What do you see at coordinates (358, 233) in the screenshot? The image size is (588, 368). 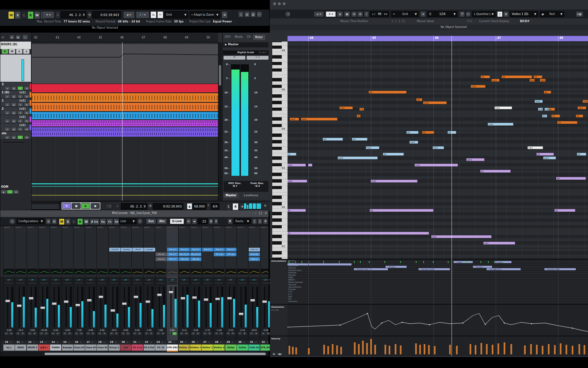 I see `midi-note: E1` at bounding box center [358, 233].